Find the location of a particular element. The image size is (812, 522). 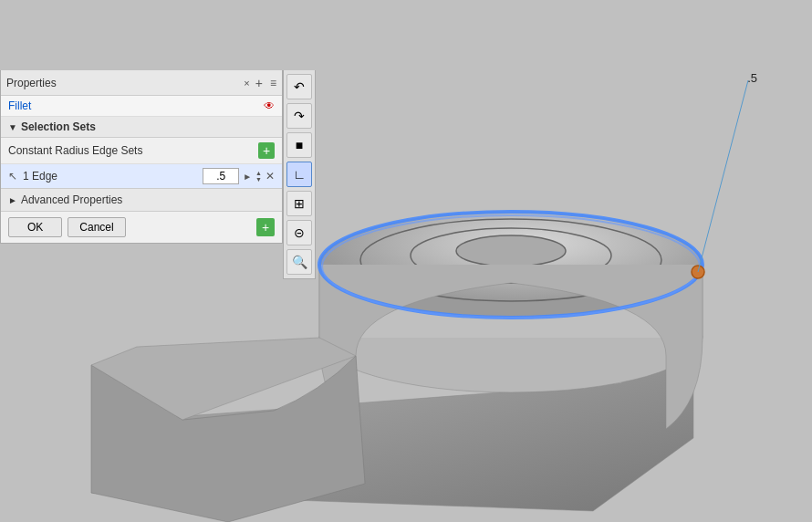

ok-cancel-row: OK Cancel + is located at coordinates (141, 227).